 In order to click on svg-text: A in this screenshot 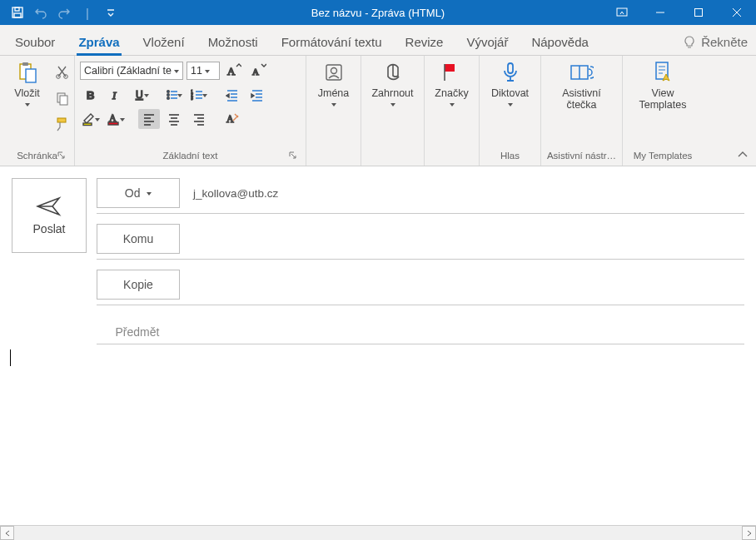, I will do `click(256, 72)`.